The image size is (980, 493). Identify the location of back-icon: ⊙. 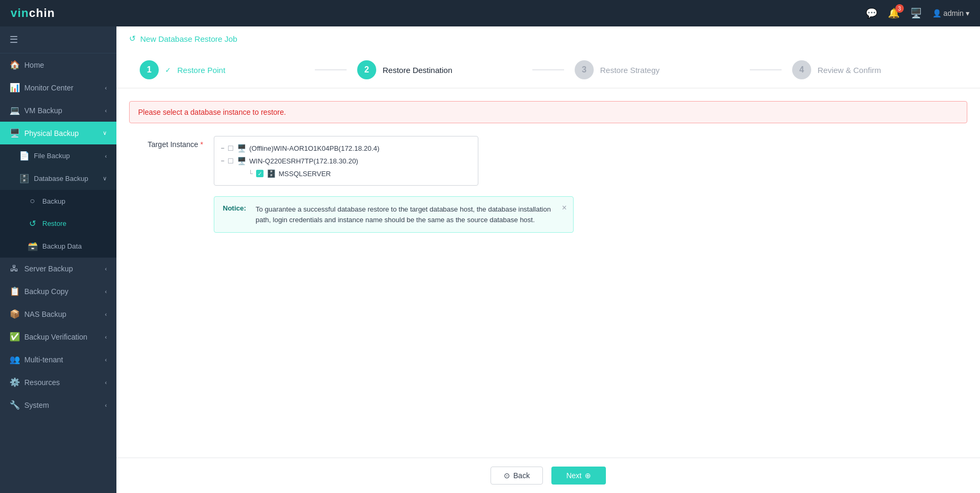
(507, 476).